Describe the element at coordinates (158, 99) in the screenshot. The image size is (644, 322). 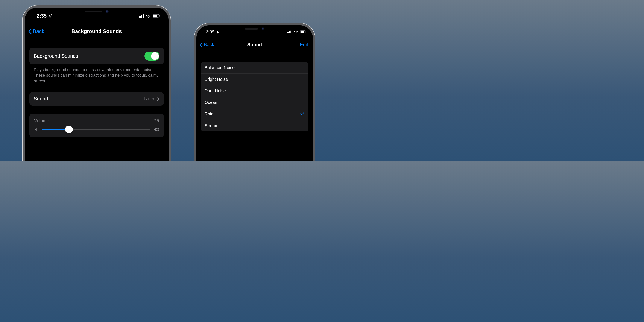
I see `chevron-right-icon` at that location.